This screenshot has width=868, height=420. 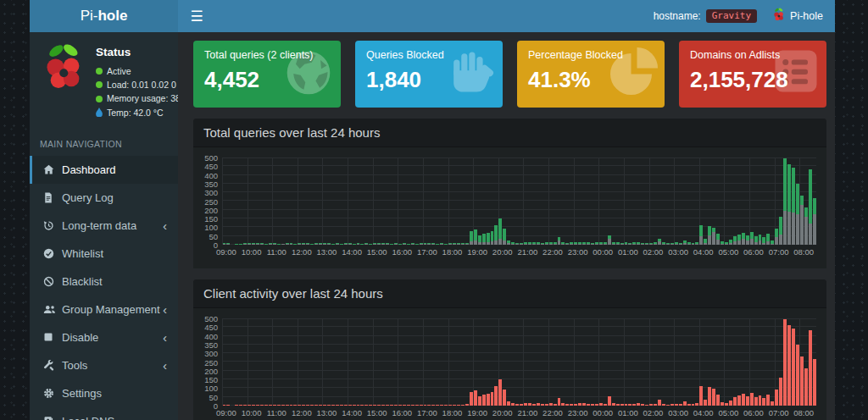 What do you see at coordinates (427, 413) in the screenshot?
I see `x-tick-label: 17:00` at bounding box center [427, 413].